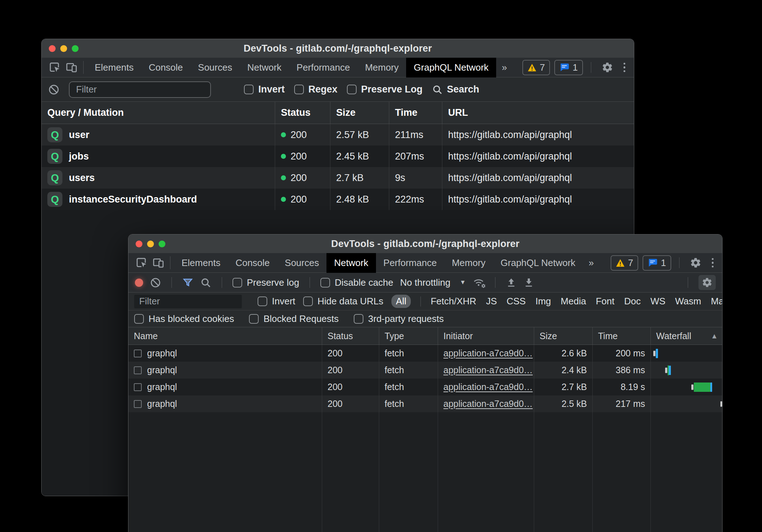 This screenshot has width=762, height=532. Describe the element at coordinates (283, 156) in the screenshot. I see `status-ok-dot` at that location.